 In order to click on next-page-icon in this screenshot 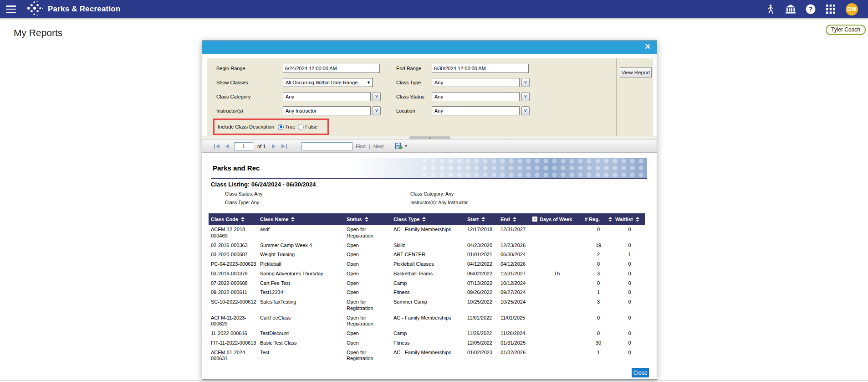, I will do `click(273, 146)`.